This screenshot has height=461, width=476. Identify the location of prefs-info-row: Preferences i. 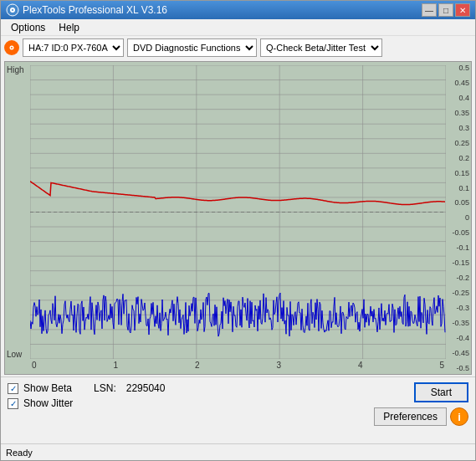
(422, 417).